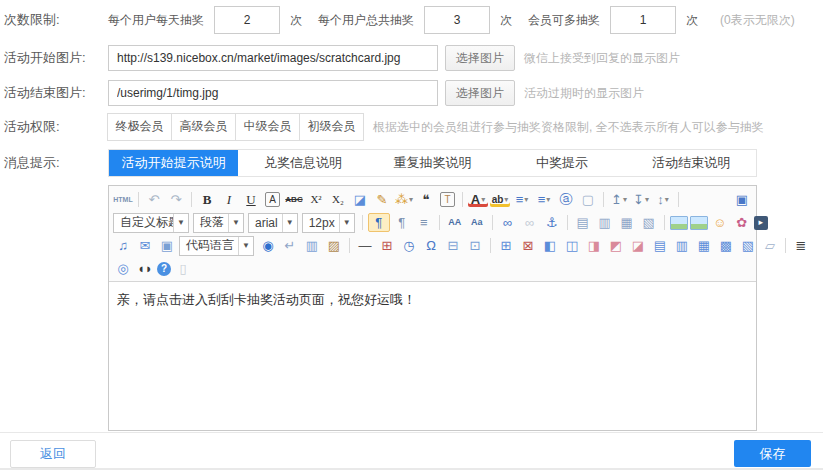 The width and height of the screenshot is (823, 470). I want to click on message-tab: 重复抽奖说明, so click(432, 163).